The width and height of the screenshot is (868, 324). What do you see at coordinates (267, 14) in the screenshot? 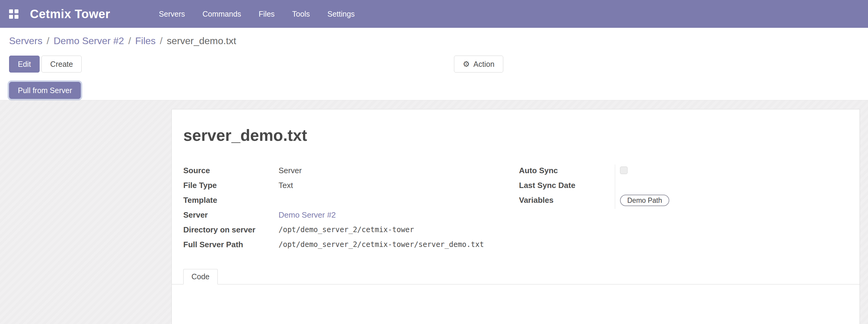
I see `nav-item-files: Files` at bounding box center [267, 14].